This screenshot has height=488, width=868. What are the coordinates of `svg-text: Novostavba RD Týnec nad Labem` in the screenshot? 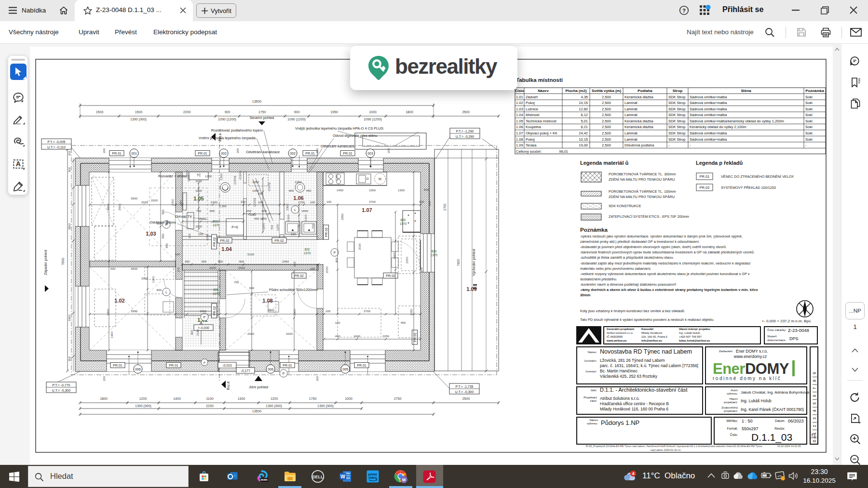 It's located at (646, 352).